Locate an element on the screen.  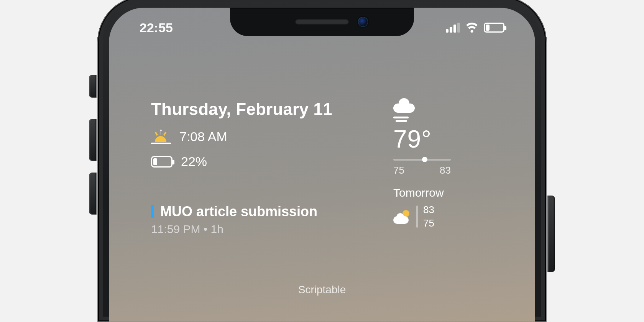
current-temperature: 79° is located at coordinates (443, 139).